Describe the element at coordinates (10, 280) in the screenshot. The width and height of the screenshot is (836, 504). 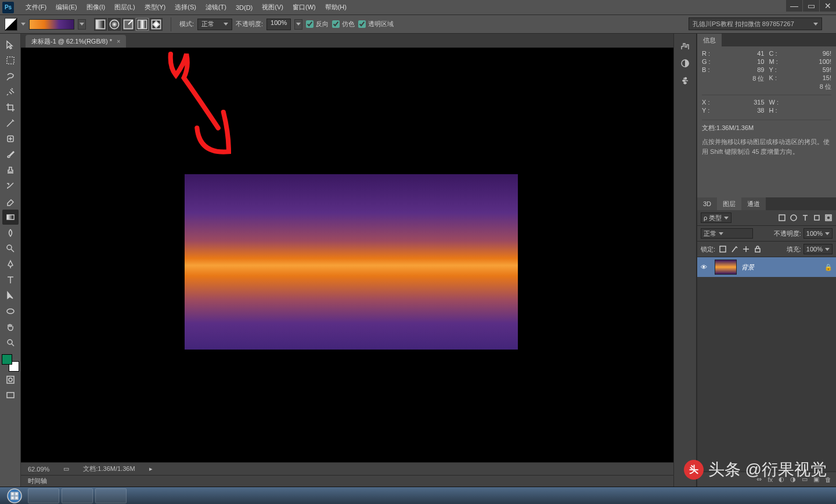
I see `text-tool` at that location.